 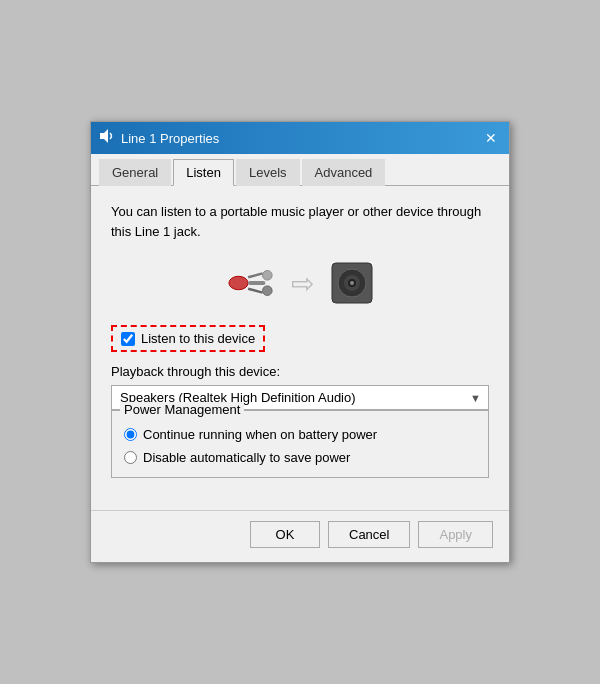 I want to click on ok-button: OK, so click(x=285, y=534).